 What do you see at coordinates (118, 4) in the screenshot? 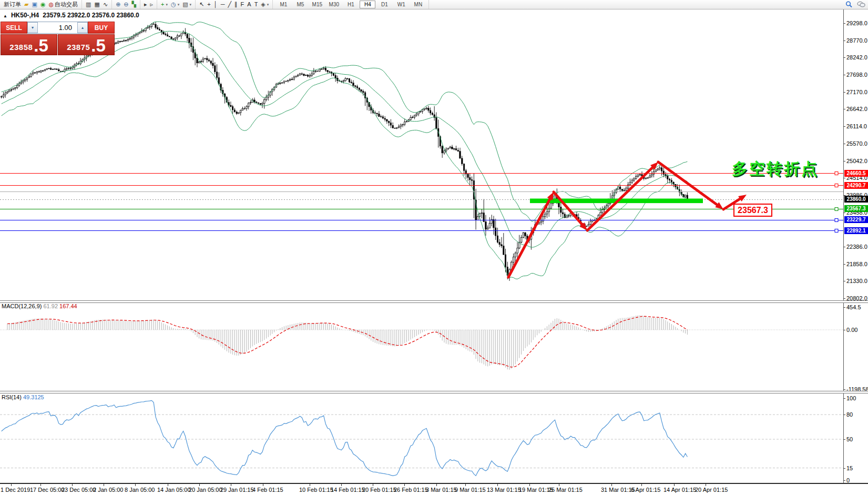
I see `toolbar-zoom-in-button: ⊕` at bounding box center [118, 4].